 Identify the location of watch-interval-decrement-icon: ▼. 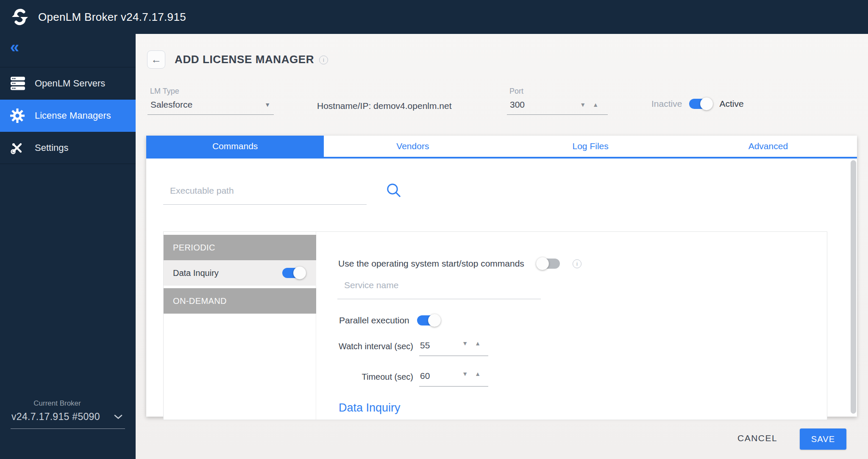
(465, 343).